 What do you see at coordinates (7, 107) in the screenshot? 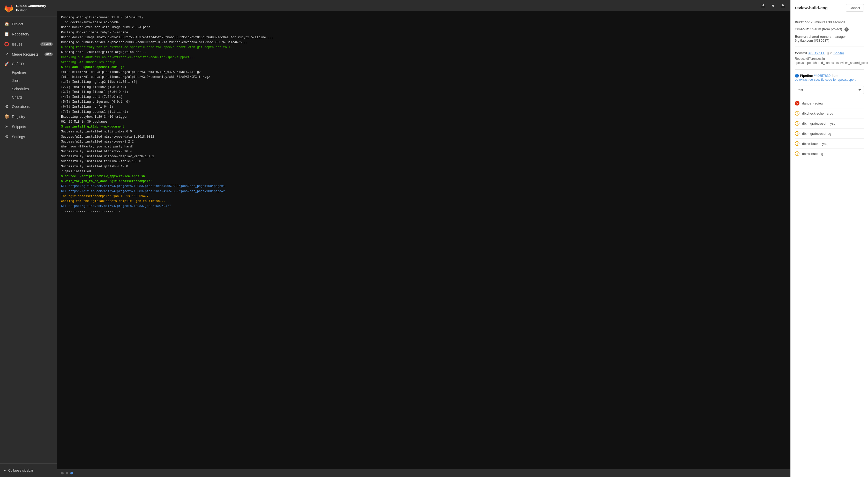
I see `operations-icon: ⚙` at bounding box center [7, 107].